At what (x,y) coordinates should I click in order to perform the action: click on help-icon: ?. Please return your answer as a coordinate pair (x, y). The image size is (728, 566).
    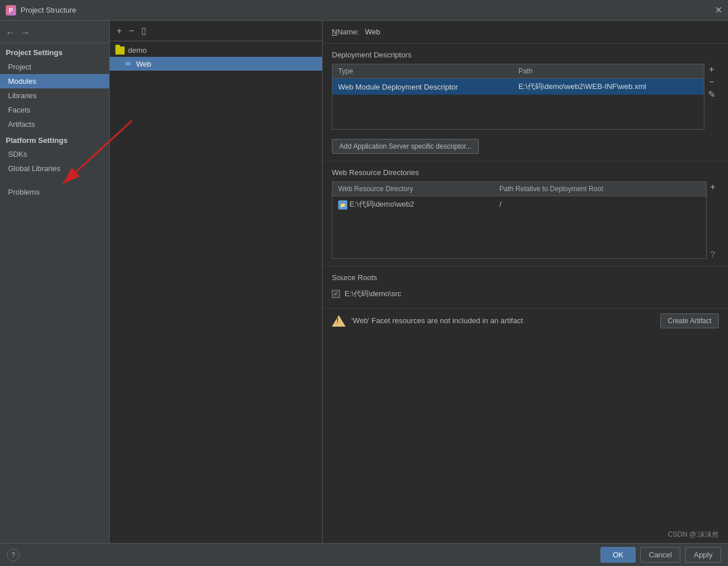
    Looking at the image, I should click on (712, 254).